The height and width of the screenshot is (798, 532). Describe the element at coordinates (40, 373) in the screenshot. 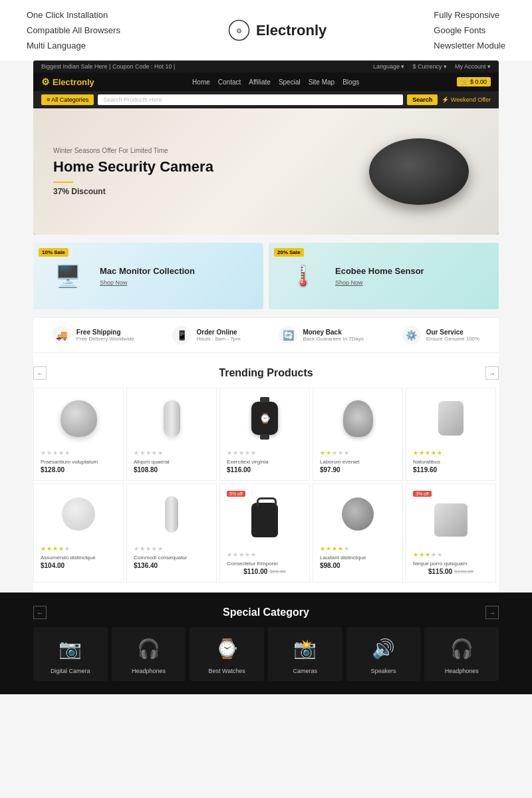

I see `prev-arrow: ←` at that location.